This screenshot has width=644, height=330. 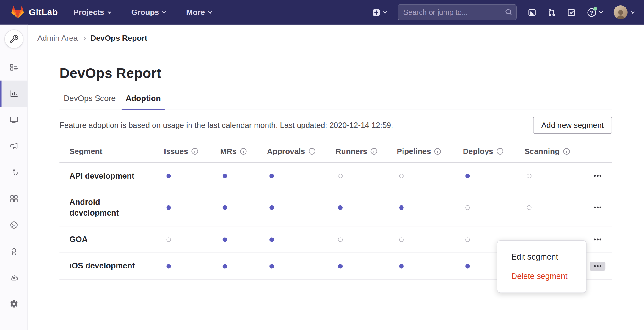 What do you see at coordinates (573, 125) in the screenshot?
I see `add-new-segment-button: Add new segment` at bounding box center [573, 125].